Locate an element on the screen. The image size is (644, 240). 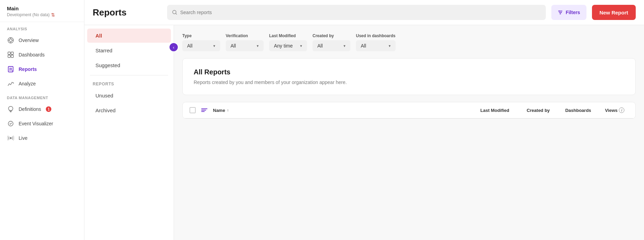
definitions-icon is located at coordinates (11, 109).